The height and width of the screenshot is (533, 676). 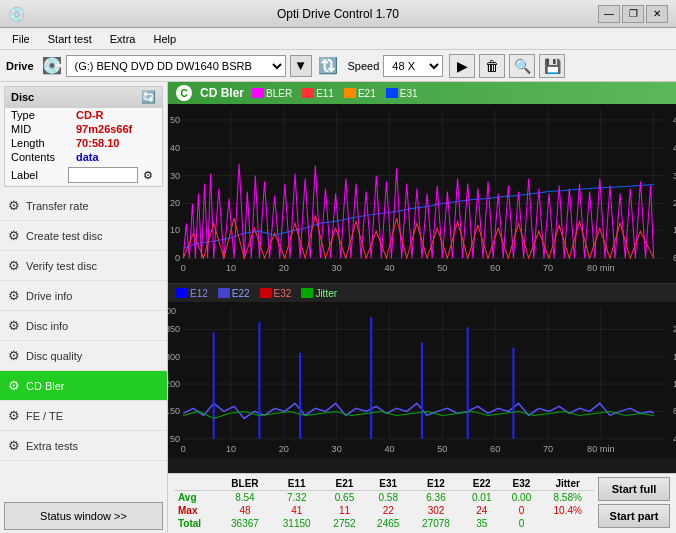 I want to click on stats-avg-e22: 0.01, so click(x=482, y=498).